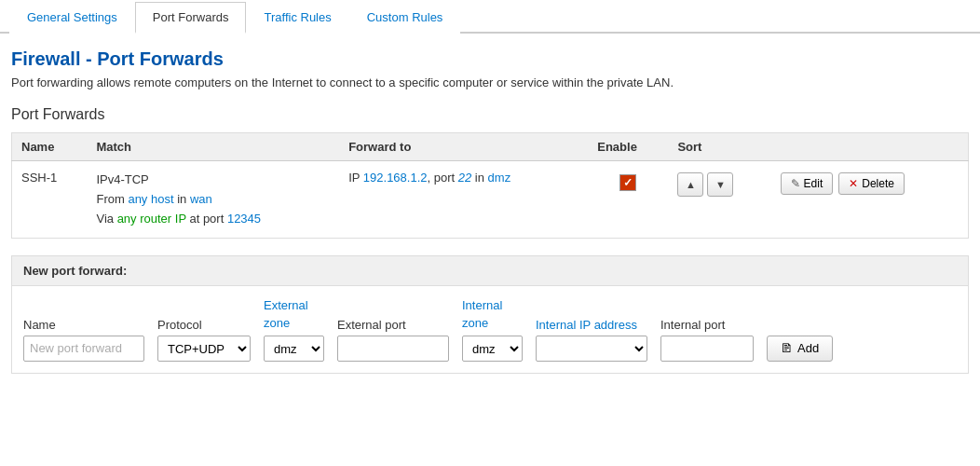 This screenshot has height=466, width=980. I want to click on label-internal-zone: Internalzone, so click(492, 314).